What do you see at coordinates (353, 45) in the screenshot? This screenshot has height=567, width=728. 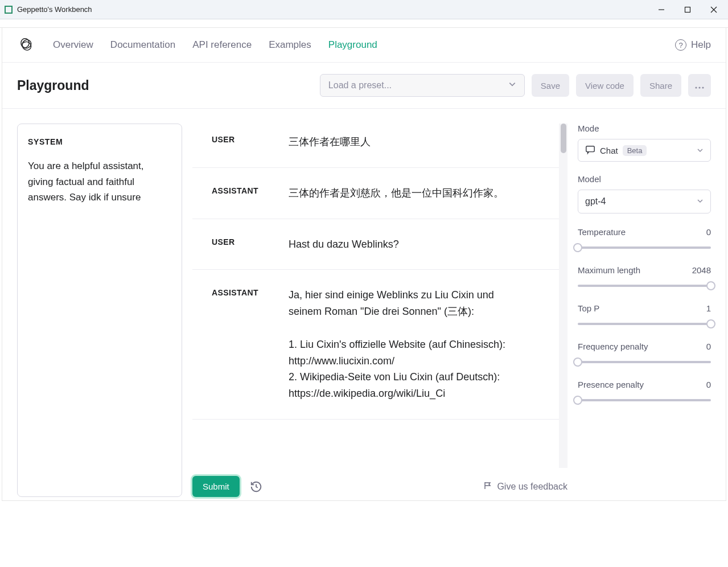 I see `nav-link-playground: Playground` at bounding box center [353, 45].